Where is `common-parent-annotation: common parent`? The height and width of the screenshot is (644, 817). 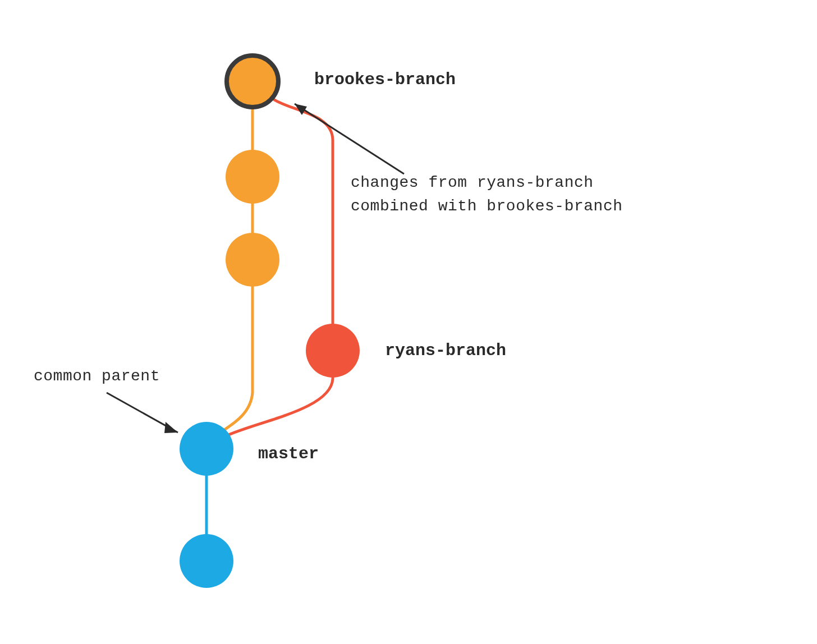 common-parent-annotation: common parent is located at coordinates (97, 376).